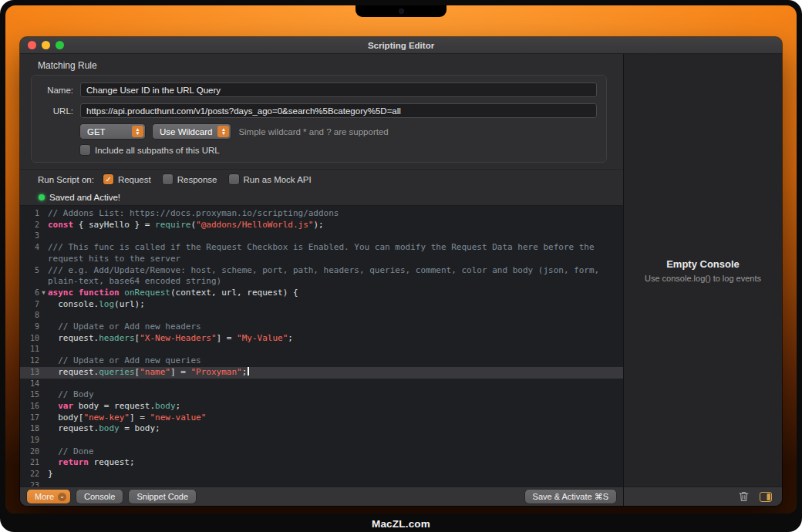  What do you see at coordinates (322, 452) in the screenshot?
I see `code-line: 20 // Done` at bounding box center [322, 452].